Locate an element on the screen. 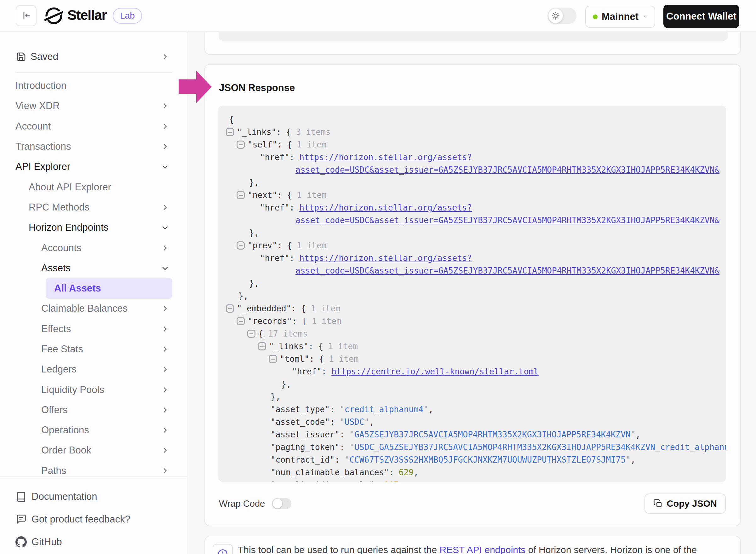 This screenshot has height=554, width=756. sidebar-item-liquidity-pools: Liquidity Pools is located at coordinates (94, 390).